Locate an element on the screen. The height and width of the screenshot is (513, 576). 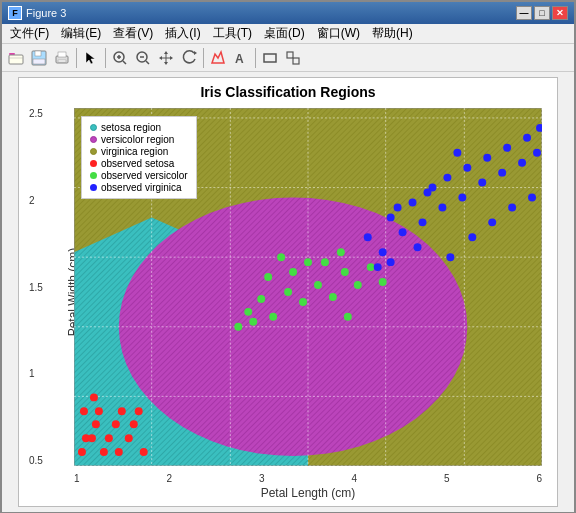
y-tick-2: 2 is located at coordinates (36, 200).